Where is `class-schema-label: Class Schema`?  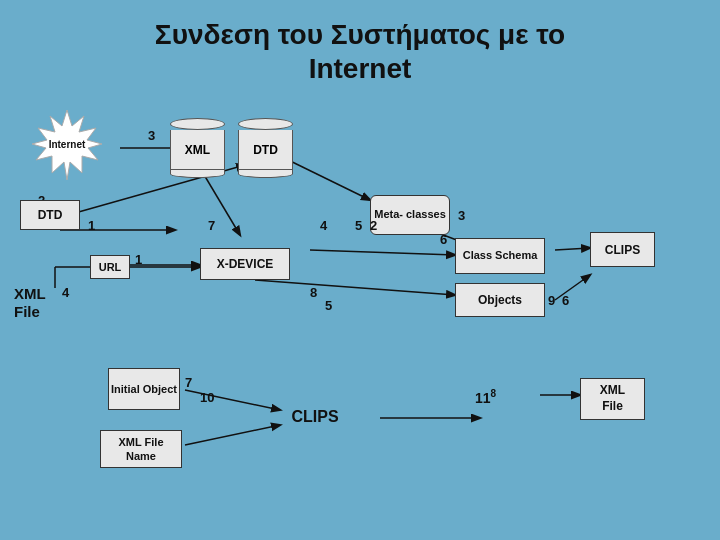 class-schema-label: Class Schema is located at coordinates (500, 256).